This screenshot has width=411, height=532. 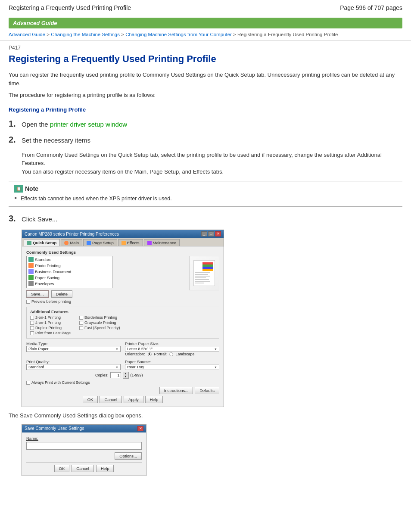 I want to click on paper-size-arrow: ▼, so click(x=215, y=349).